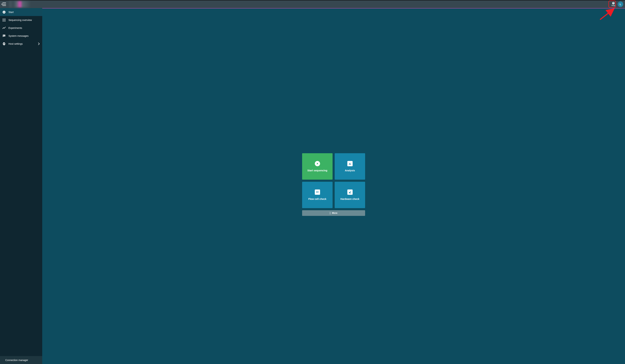 The height and width of the screenshot is (364, 625). What do you see at coordinates (350, 171) in the screenshot?
I see `tile-label: Analysis` at bounding box center [350, 171].